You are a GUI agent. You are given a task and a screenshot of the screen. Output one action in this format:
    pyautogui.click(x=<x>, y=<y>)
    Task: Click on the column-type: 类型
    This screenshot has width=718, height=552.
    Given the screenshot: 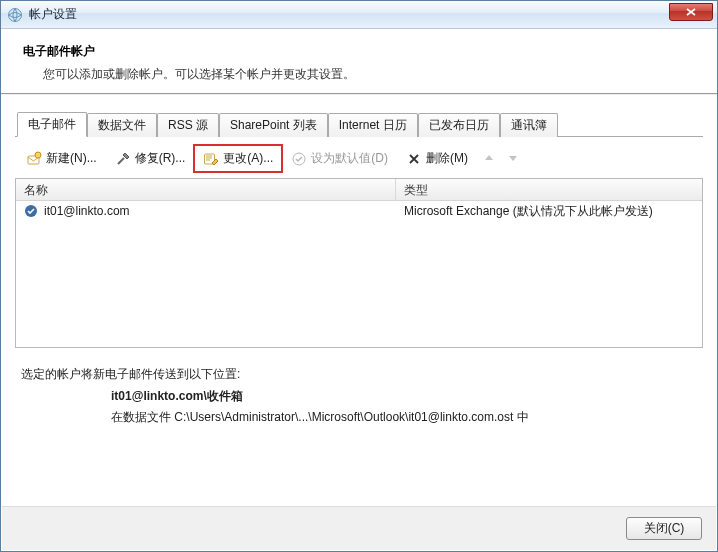 What is the action you would take?
    pyautogui.click(x=549, y=190)
    